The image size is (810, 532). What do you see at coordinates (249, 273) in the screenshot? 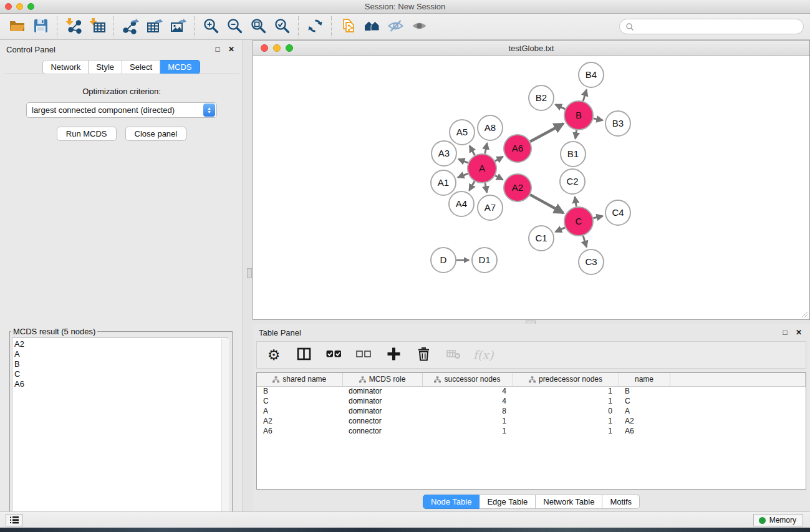
I see `vertical-splitter-handle` at bounding box center [249, 273].